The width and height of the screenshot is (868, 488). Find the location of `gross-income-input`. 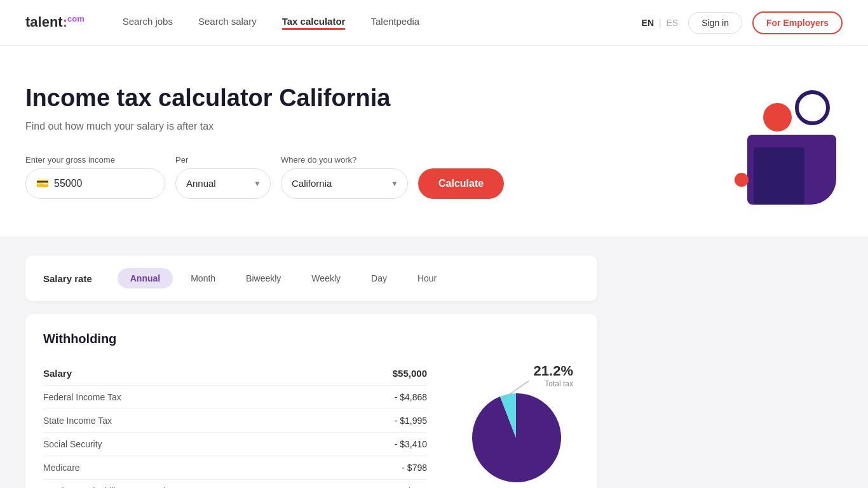

gross-income-input is located at coordinates (104, 184).